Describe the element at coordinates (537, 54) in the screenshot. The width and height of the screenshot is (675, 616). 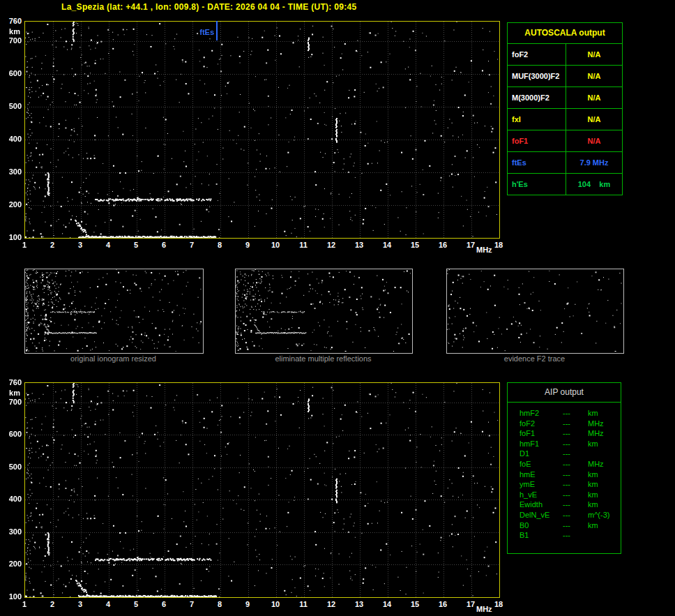
I see `param-label: foF2` at that location.